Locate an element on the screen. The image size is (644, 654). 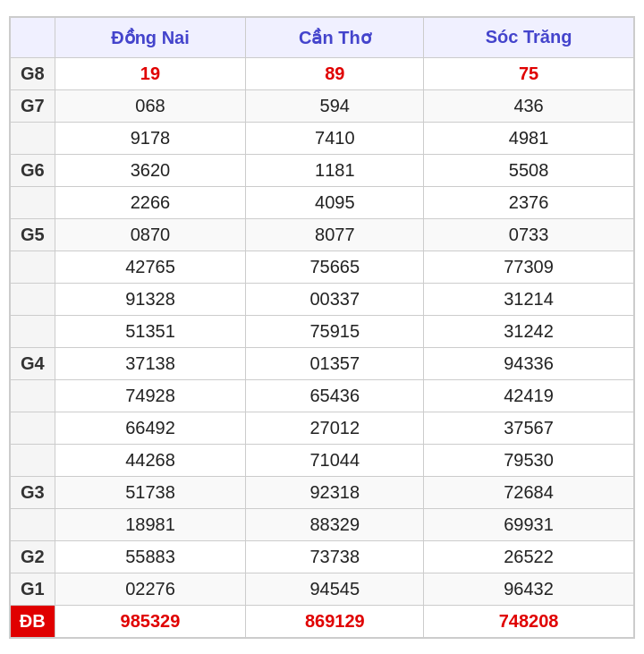
g6-1-v2: 7410 is located at coordinates (335, 138).